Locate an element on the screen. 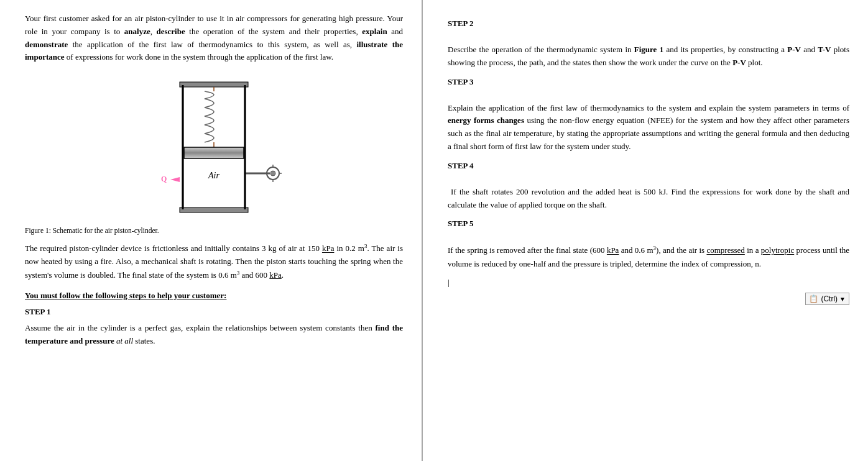 The image size is (868, 461). cursor-line: | is located at coordinates (649, 283).